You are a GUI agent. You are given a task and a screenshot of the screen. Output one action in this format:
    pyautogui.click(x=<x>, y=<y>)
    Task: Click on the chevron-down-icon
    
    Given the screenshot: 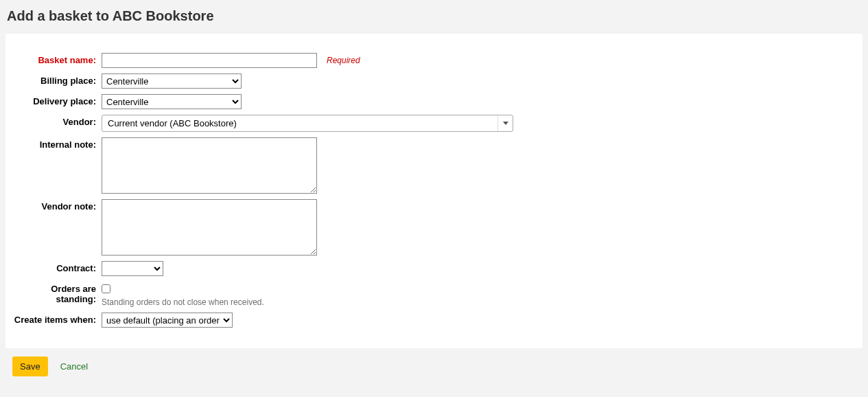 What is the action you would take?
    pyautogui.click(x=506, y=124)
    